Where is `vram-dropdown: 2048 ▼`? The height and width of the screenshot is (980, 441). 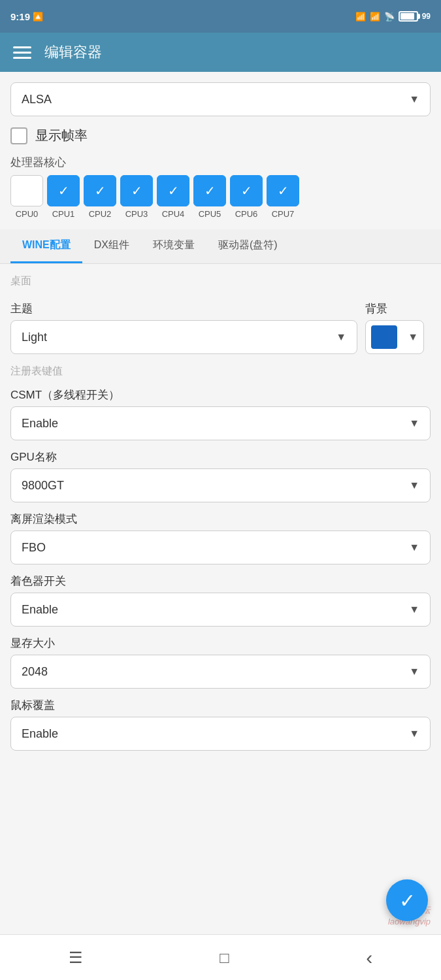 vram-dropdown: 2048 ▼ is located at coordinates (221, 672).